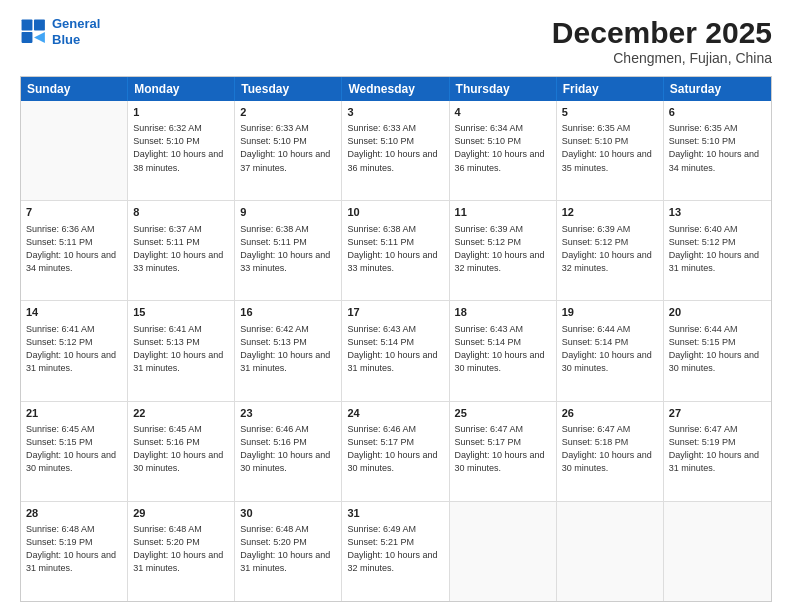 The height and width of the screenshot is (612, 792). What do you see at coordinates (181, 212) in the screenshot?
I see `day-number: 8` at bounding box center [181, 212].